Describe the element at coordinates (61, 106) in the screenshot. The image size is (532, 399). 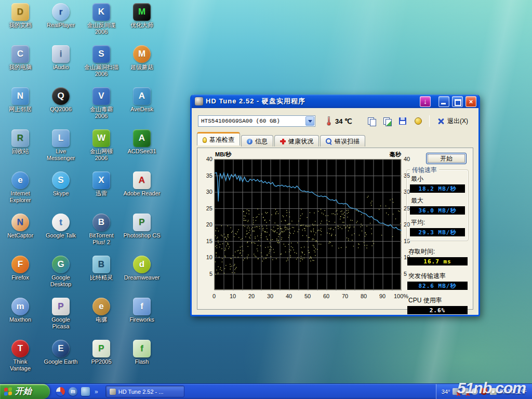
I see `desktop-icon-qq2006: QQQ2006` at that location.